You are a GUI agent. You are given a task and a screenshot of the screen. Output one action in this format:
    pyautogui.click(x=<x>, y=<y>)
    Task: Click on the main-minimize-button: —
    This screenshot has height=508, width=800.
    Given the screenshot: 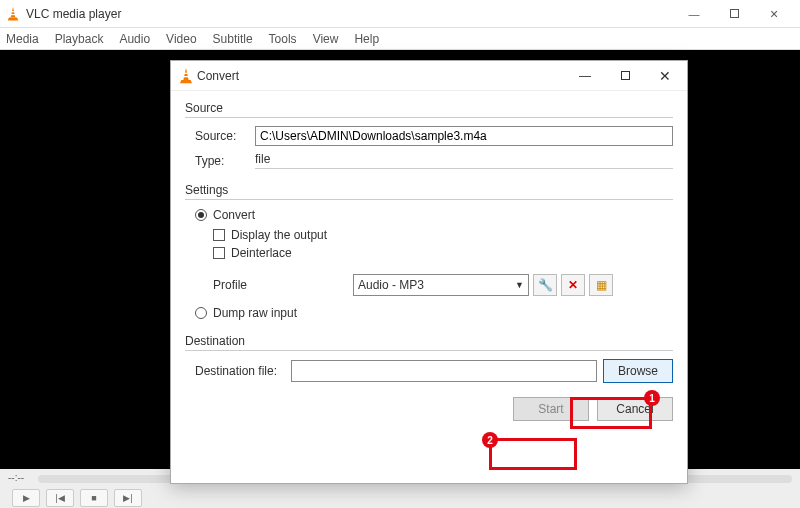 What is the action you would take?
    pyautogui.click(x=694, y=14)
    